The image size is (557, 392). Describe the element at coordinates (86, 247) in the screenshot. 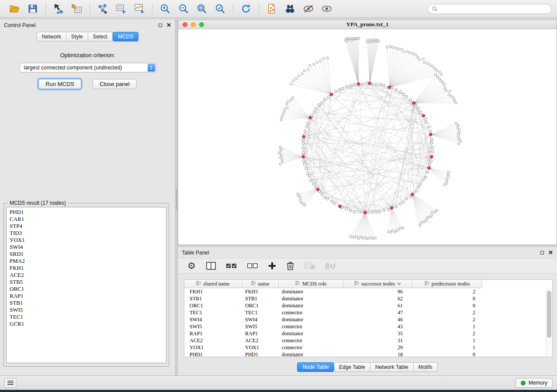

I see `mcds-node-item: SWI4` at that location.